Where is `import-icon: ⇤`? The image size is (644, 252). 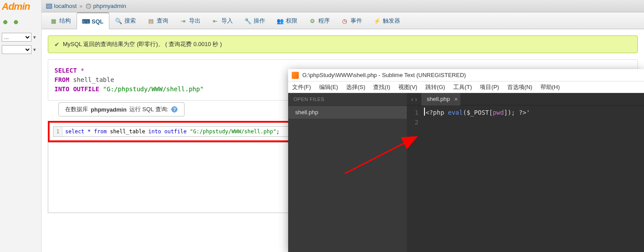
import-icon: ⇤ is located at coordinates (216, 21).